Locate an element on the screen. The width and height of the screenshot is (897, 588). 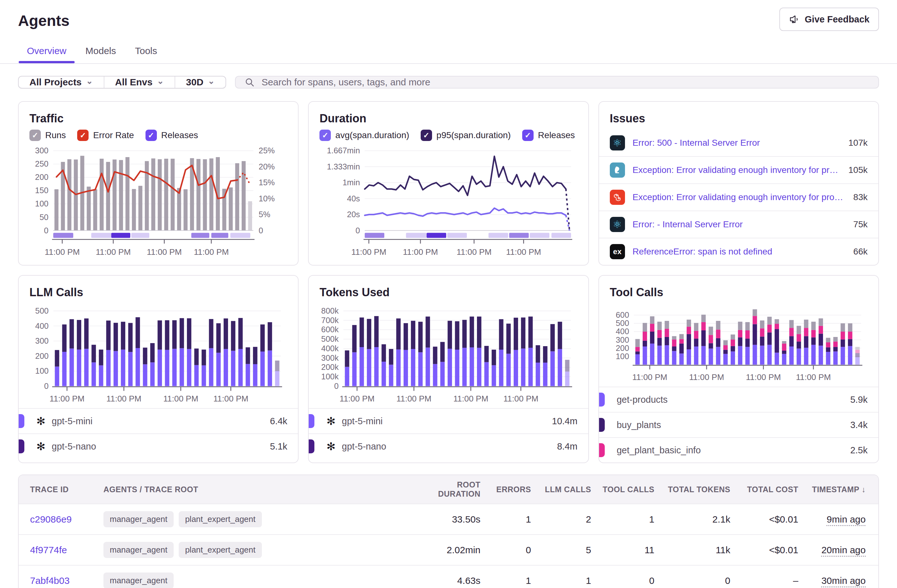
agents-cell: manager_agentplant_expert_agent is located at coordinates (256, 550).